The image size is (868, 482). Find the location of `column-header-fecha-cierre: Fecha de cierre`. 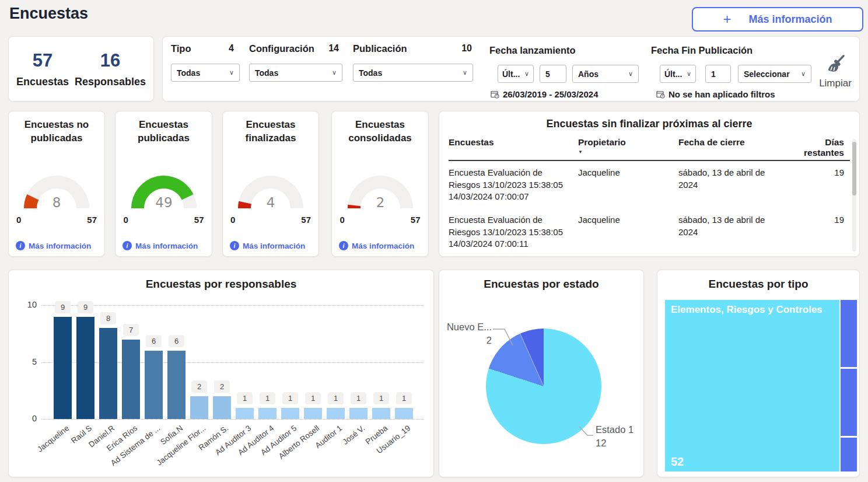

column-header-fecha-cierre: Fecha de cierre is located at coordinates (730, 148).